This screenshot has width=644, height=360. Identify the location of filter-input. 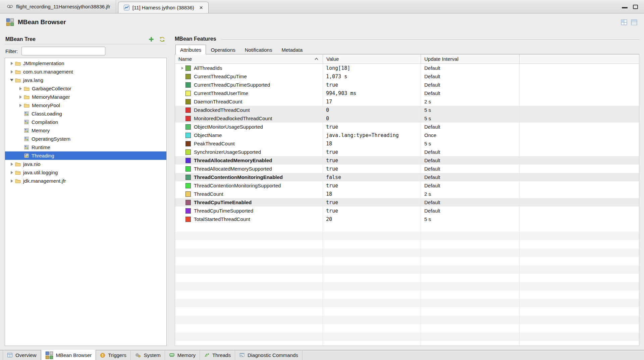
(63, 51).